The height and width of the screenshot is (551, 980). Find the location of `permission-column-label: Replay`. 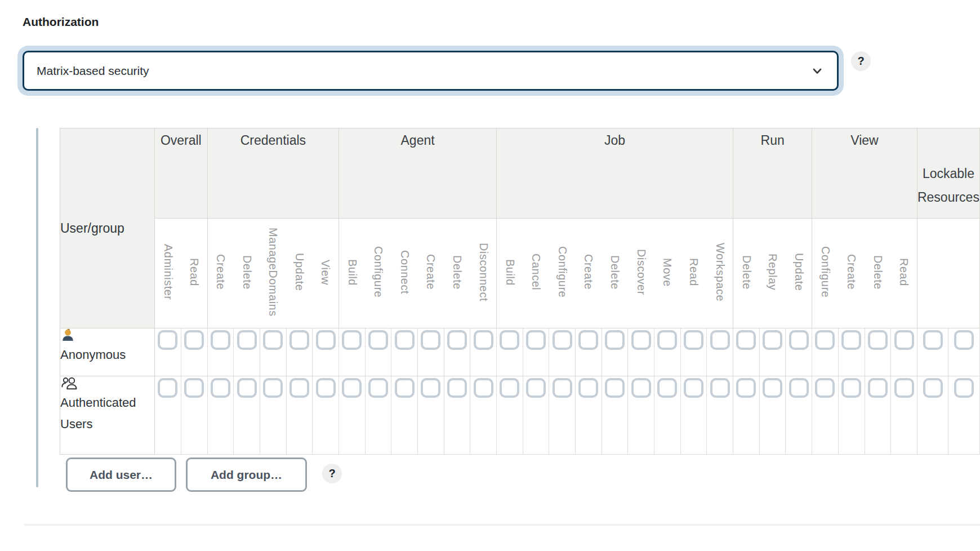

permission-column-label: Replay is located at coordinates (773, 272).